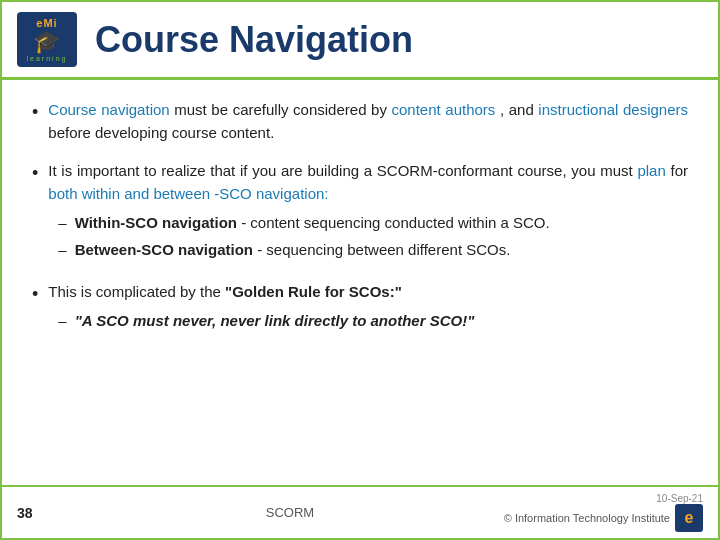  What do you see at coordinates (261, 308) in the screenshot?
I see `bullet-text-3: This is complicated by the "Golden Rule …` at bounding box center [261, 308].